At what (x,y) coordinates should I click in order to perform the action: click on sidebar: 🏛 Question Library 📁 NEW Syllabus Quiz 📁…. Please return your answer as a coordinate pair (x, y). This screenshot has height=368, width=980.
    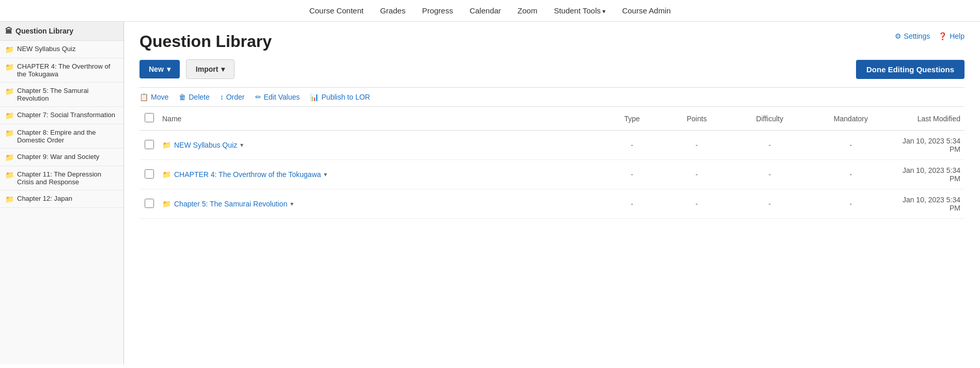
    Looking at the image, I should click on (62, 193).